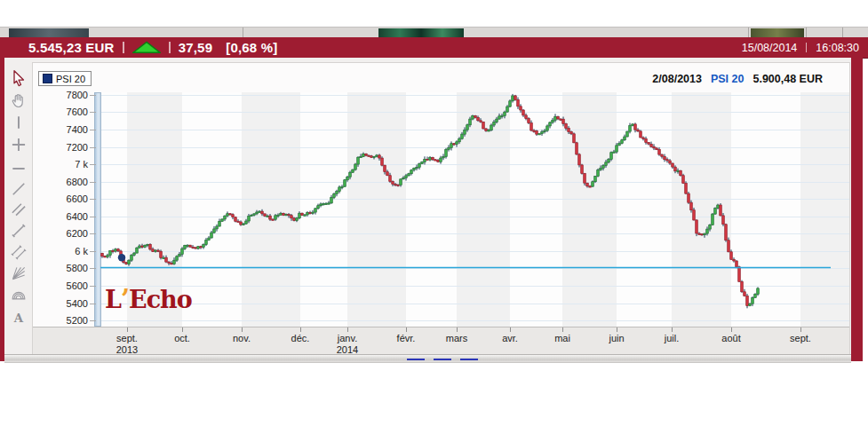 The width and height of the screenshot is (868, 426). Describe the element at coordinates (18, 273) in the screenshot. I see `fan-lines-tool-button` at that location.